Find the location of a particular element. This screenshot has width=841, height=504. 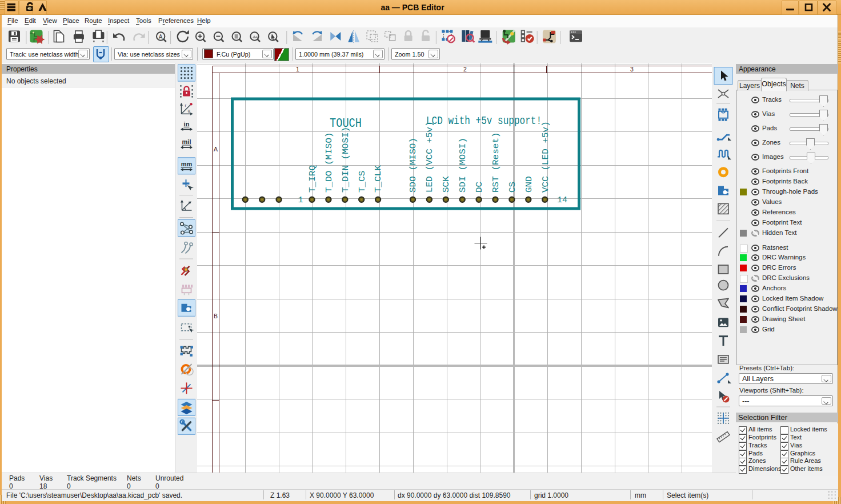

svg-text: T_CS is located at coordinates (362, 182).